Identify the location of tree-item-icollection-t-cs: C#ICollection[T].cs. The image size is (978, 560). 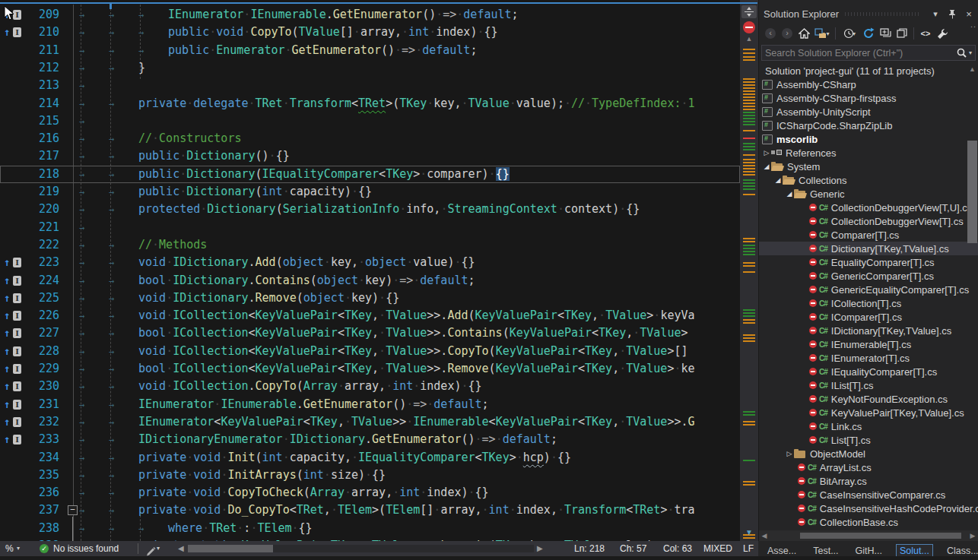
(868, 303).